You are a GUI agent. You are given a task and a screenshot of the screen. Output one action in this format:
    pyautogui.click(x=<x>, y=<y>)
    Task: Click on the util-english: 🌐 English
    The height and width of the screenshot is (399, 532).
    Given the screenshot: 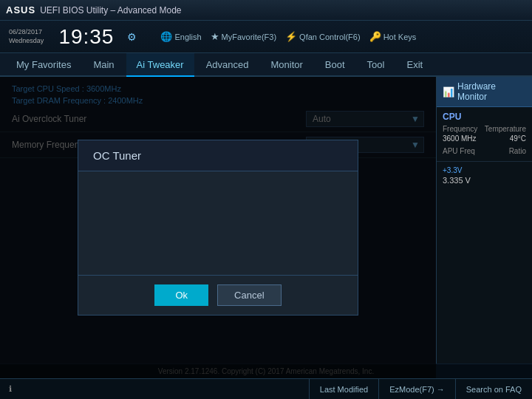 What is the action you would take?
    pyautogui.click(x=180, y=37)
    